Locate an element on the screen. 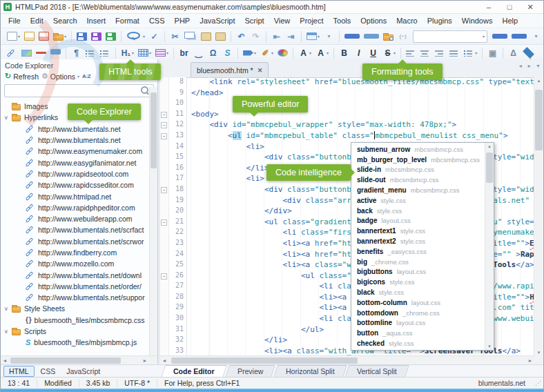 The width and height of the screenshot is (544, 392). italic-button: I is located at coordinates (359, 52).